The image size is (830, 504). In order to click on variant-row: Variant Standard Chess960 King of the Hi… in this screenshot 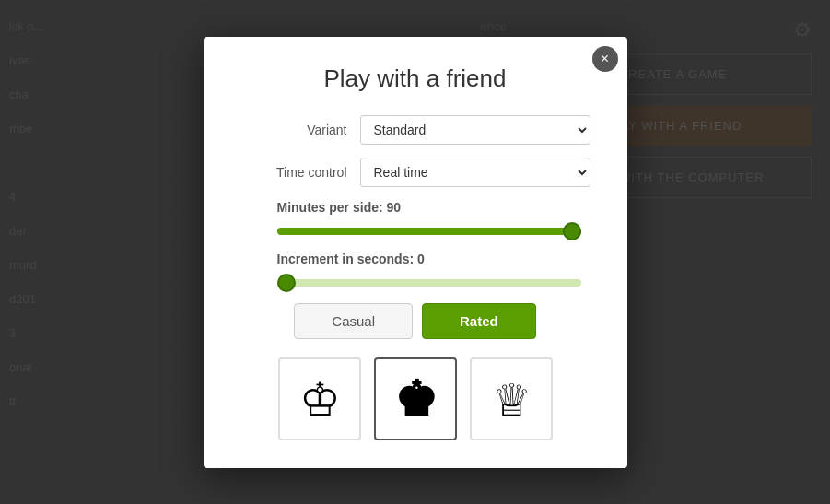, I will do `click(415, 130)`.